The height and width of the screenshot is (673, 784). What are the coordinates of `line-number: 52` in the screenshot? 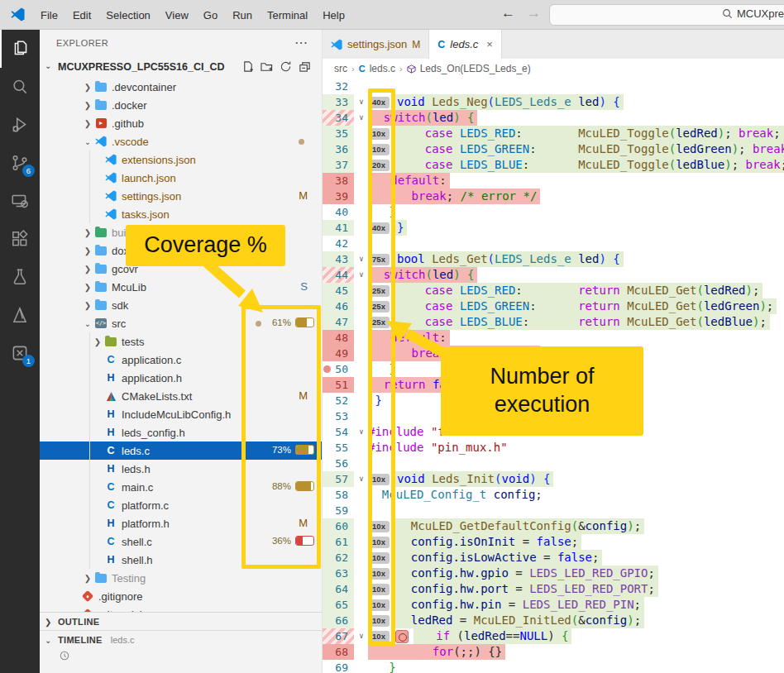 It's located at (338, 400).